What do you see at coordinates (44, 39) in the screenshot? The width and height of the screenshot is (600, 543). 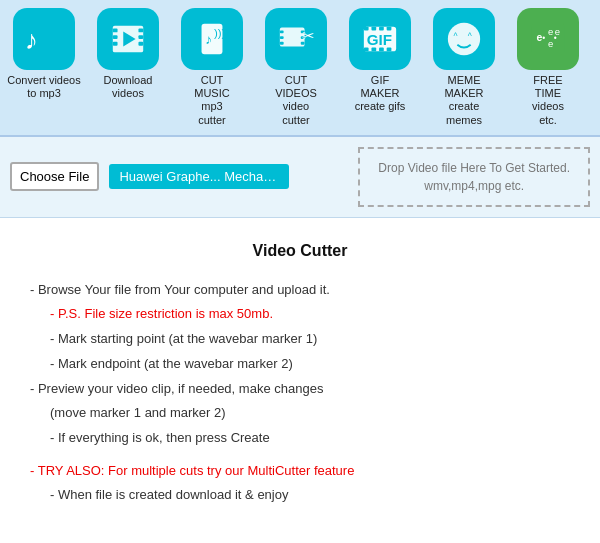 I see `mp3-icon: ♪` at bounding box center [44, 39].